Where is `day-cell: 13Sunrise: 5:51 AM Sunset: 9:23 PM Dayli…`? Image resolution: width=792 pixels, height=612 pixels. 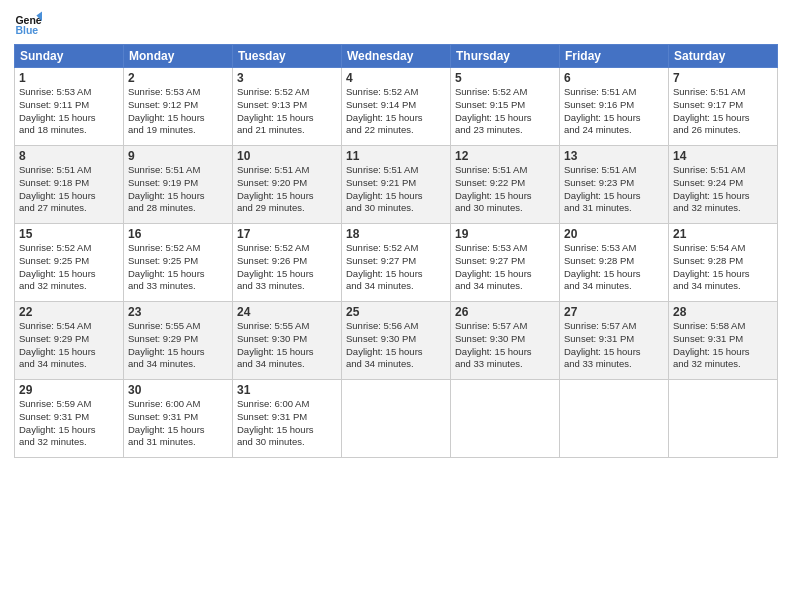
day-cell: 13Sunrise: 5:51 AM Sunset: 9:23 PM Dayli… is located at coordinates (614, 185).